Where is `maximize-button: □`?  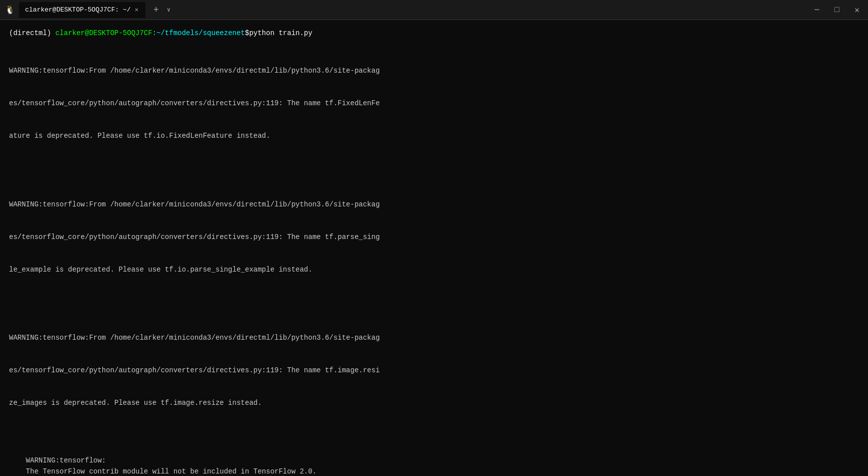 maximize-button: □ is located at coordinates (837, 10).